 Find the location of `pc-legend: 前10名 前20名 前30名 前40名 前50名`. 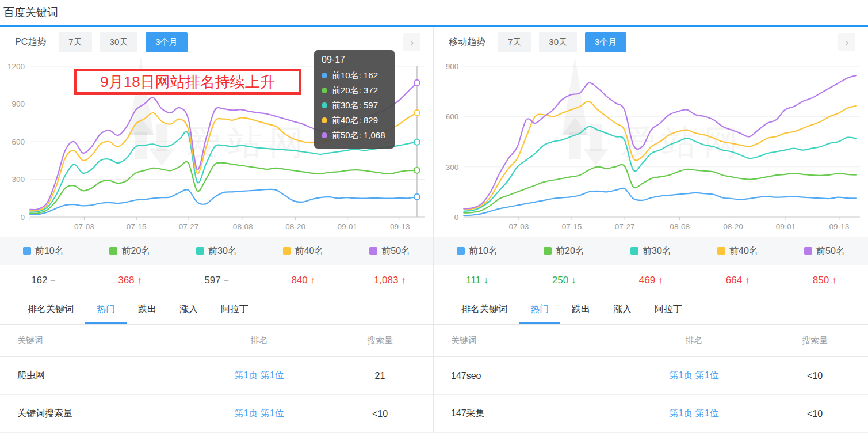

pc-legend: 前10名 前20名 前30名 前40名 前50名 is located at coordinates (216, 251).